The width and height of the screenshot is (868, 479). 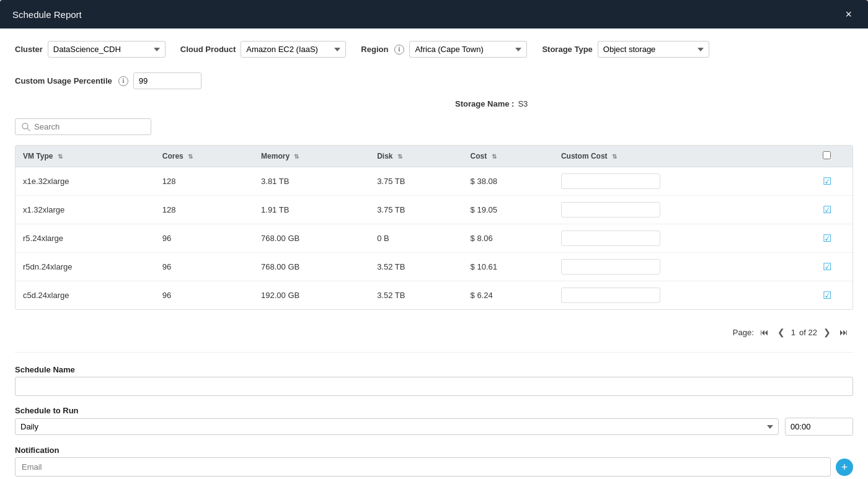 What do you see at coordinates (494, 156) in the screenshot?
I see `sort-icon-cost: ⇅` at bounding box center [494, 156].